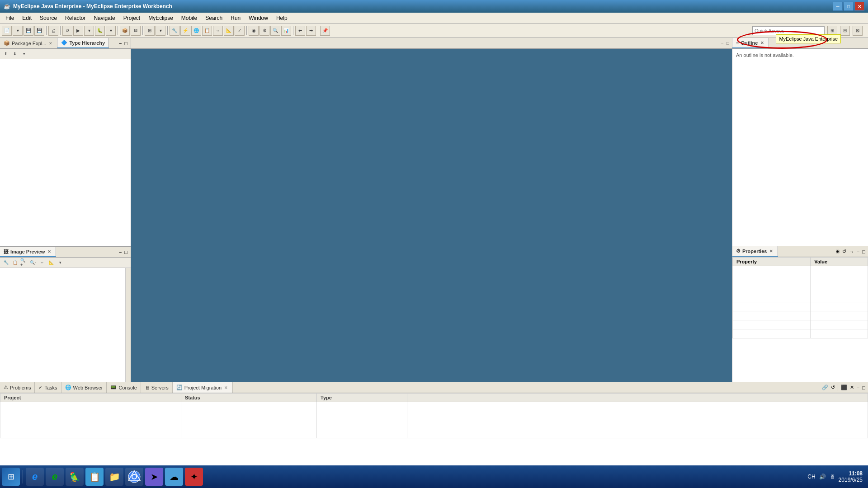 This screenshot has height=488, width=868. What do you see at coordinates (125, 31) in the screenshot?
I see `deploy-button: 📦` at bounding box center [125, 31].